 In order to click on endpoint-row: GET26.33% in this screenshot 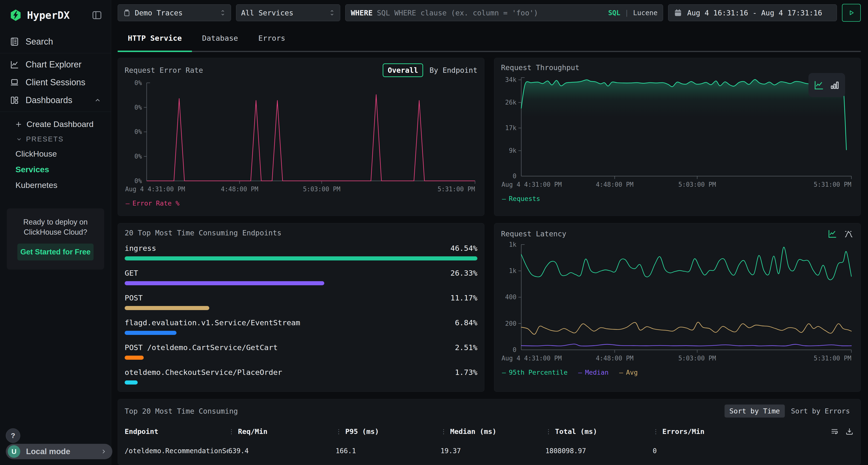, I will do `click(301, 273)`.